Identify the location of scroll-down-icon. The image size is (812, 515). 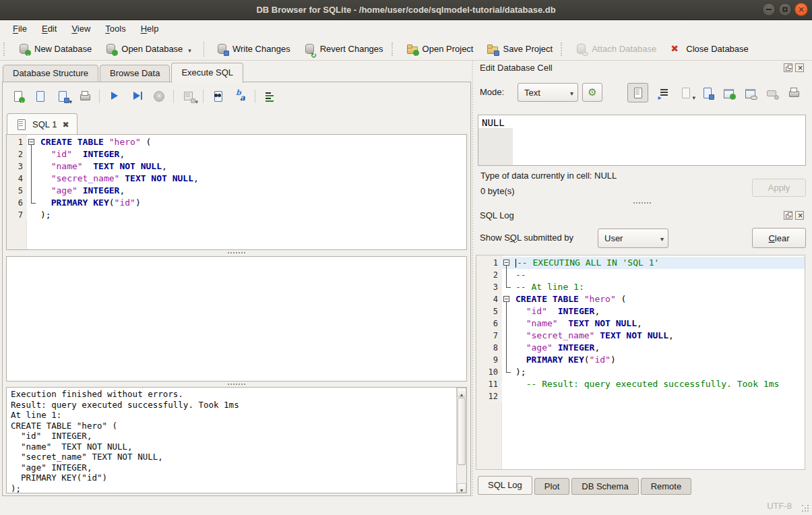
(462, 488).